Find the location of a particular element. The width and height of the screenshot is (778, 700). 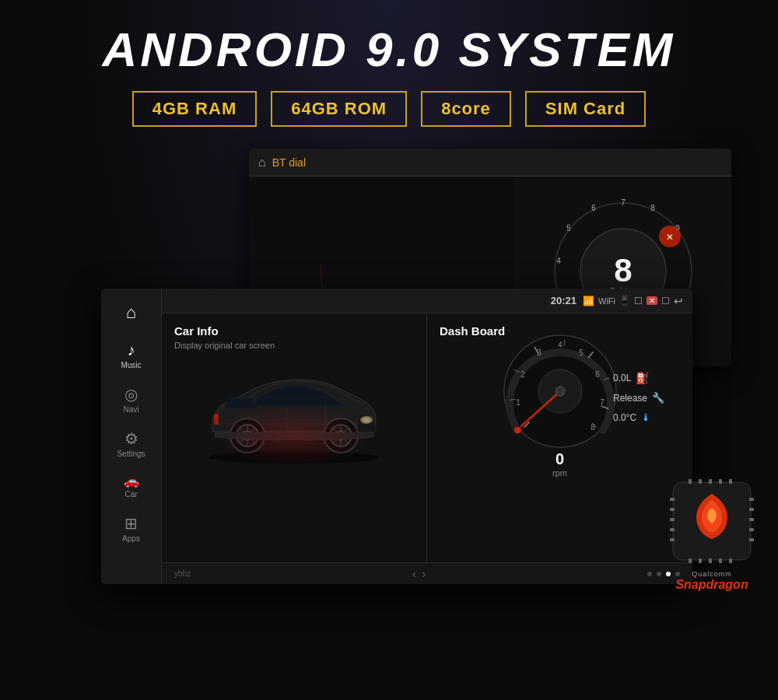

sidebar-item-settings: ⚙ Settings is located at coordinates (131, 443).